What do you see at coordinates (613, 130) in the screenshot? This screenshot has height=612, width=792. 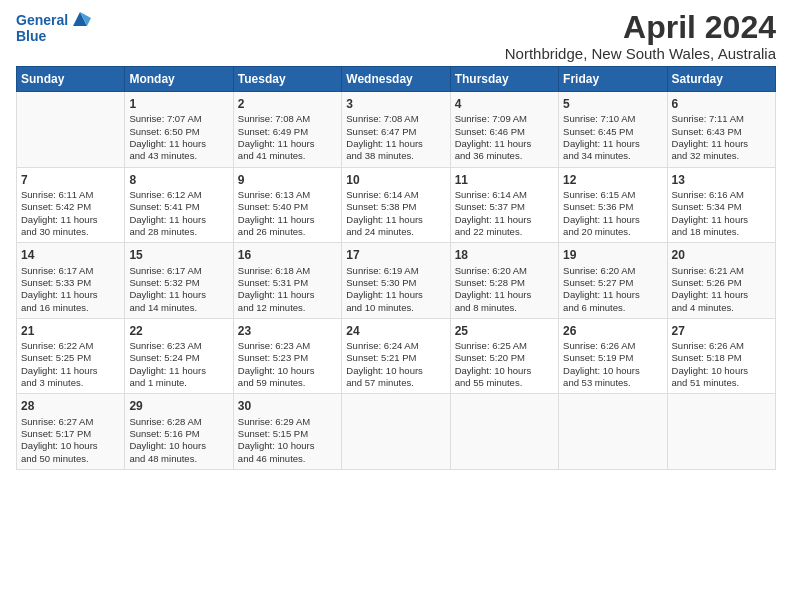 I see `cell-1-6: 5Sunrise: 7:10 AM Sunset: 6:45 PM Daylig…` at bounding box center [613, 130].